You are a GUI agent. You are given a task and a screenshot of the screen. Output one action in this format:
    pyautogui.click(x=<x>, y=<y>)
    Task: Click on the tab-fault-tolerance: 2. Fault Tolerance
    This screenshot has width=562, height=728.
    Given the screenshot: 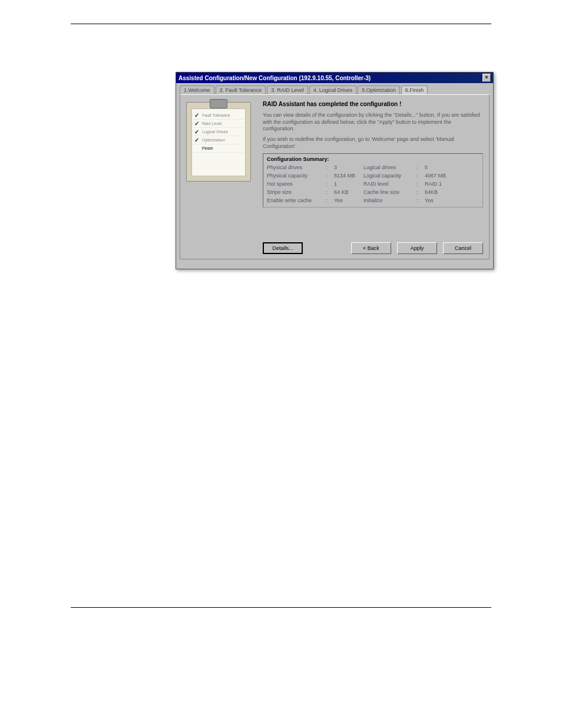 What is the action you would take?
    pyautogui.click(x=240, y=90)
    